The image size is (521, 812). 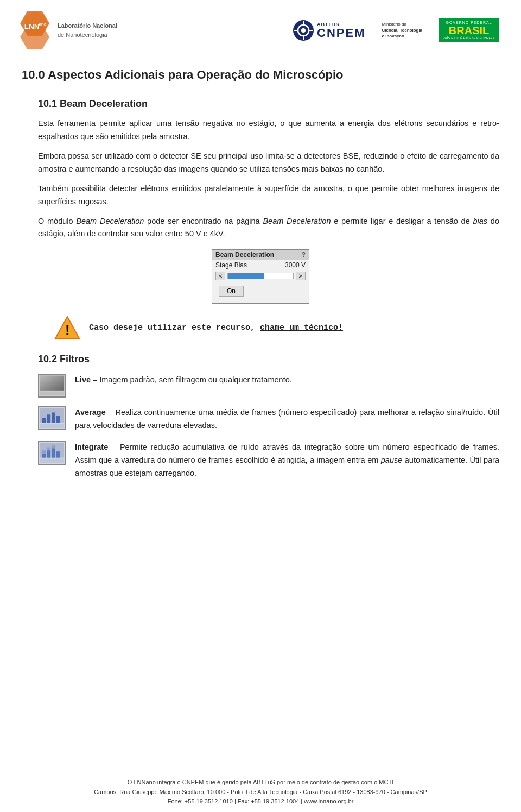 What do you see at coordinates (269, 360) in the screenshot?
I see `section-10-2-heading: 10.2 Filtros` at bounding box center [269, 360].